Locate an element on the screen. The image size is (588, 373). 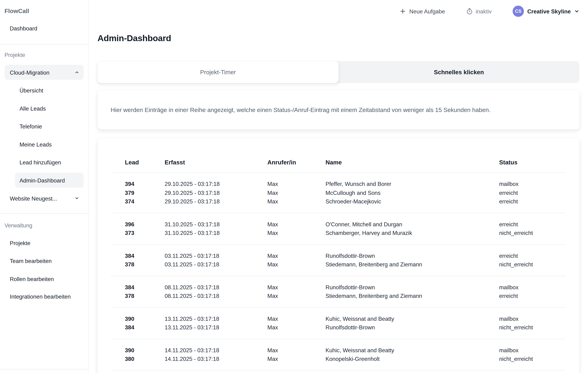
sidebar-item-admin-dashboard: Admin-Dashboard is located at coordinates (49, 180).